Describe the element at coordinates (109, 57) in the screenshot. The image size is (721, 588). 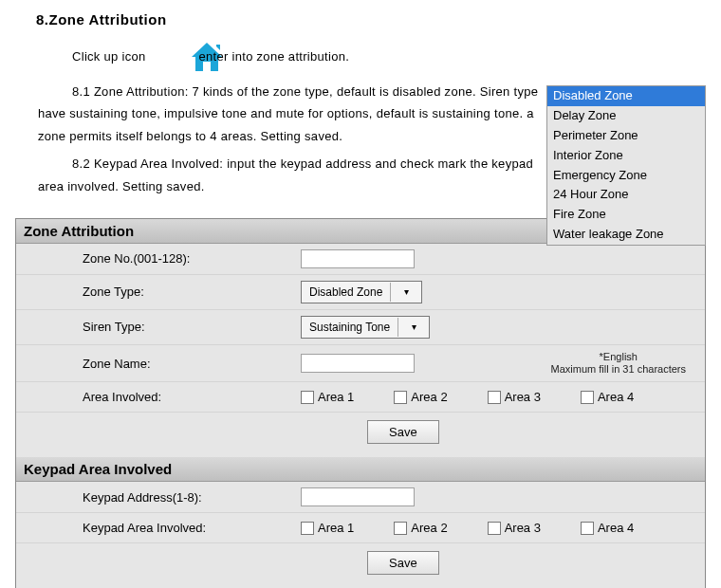
I see `intro-pre: Click up icon` at that location.